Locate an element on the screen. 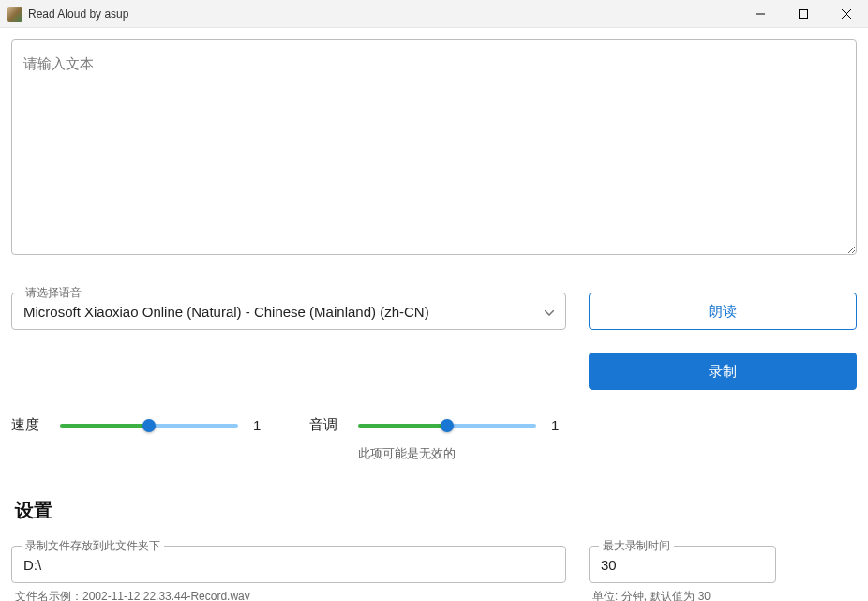 This screenshot has width=868, height=601. title-bar: Read Aloud by asup is located at coordinates (434, 14).